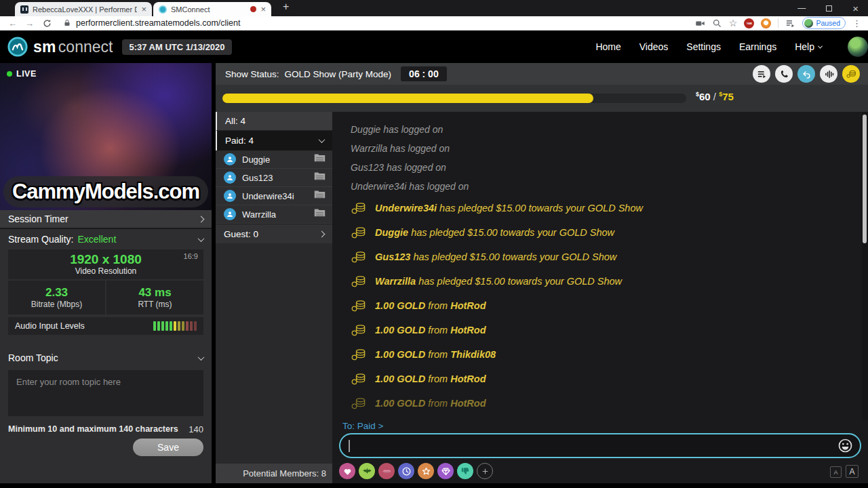 The image size is (868, 488). Describe the element at coordinates (654, 47) in the screenshot. I see `nav-videos: Videos` at that location.